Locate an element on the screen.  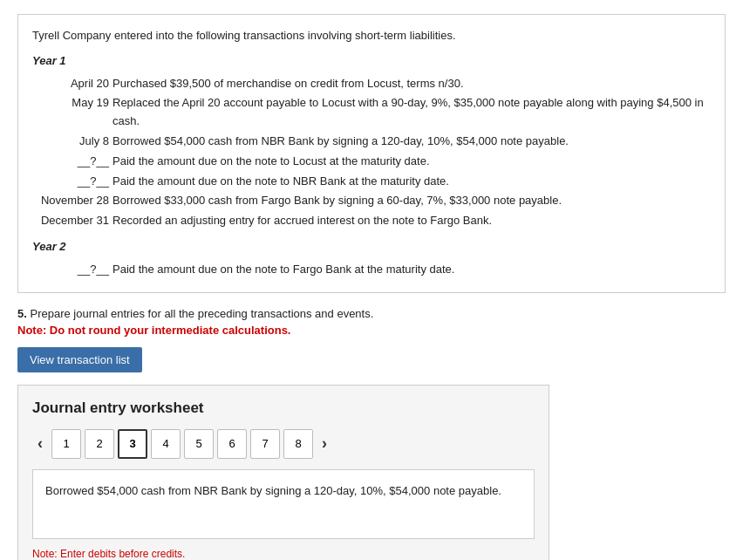
instruction-text: 5. Prepare journal entries for all the p… is located at coordinates (372, 314).